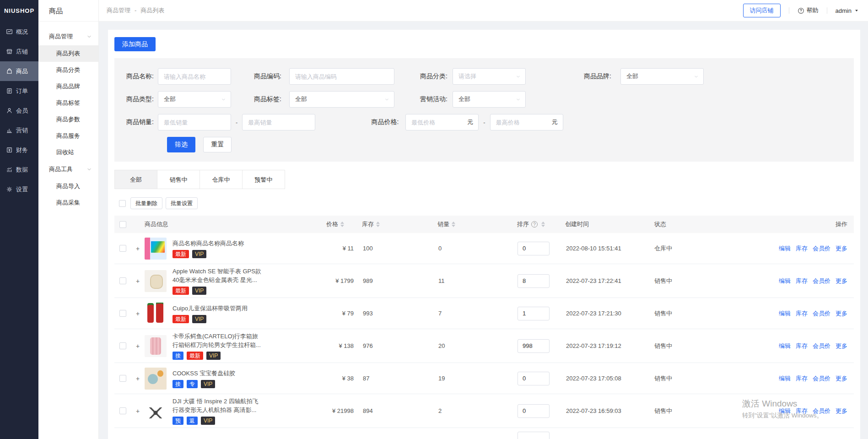  What do you see at coordinates (194, 122) in the screenshot?
I see `sales-min-input` at bounding box center [194, 122].